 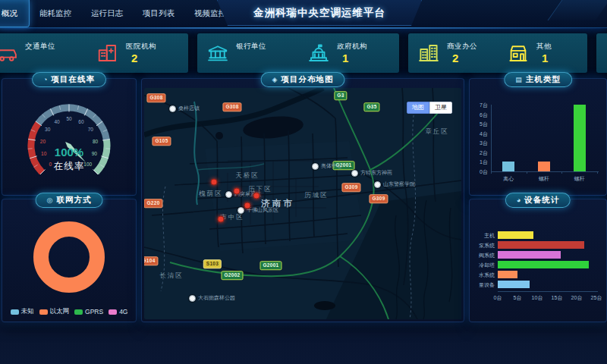 I want to click on network-legend: 未知以太网GPRS4G, so click(x=69, y=312).